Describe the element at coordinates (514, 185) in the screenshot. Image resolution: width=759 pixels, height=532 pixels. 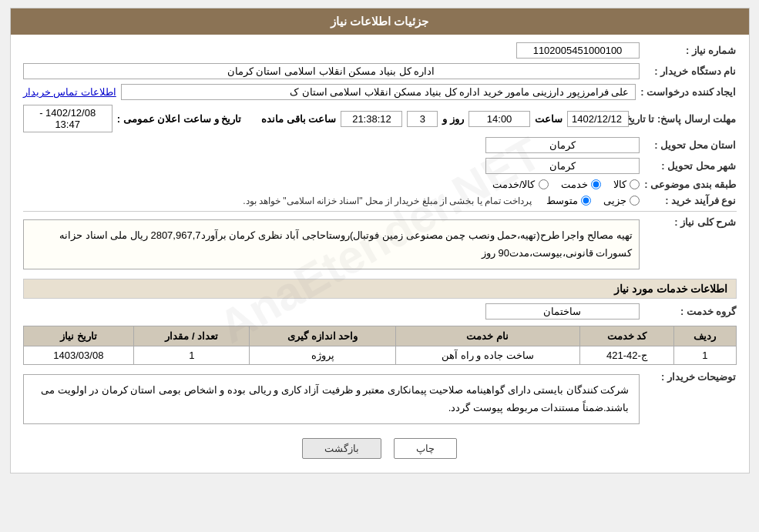
I see `radio-kala-khadamat-label: کالا/خدمت` at that location.